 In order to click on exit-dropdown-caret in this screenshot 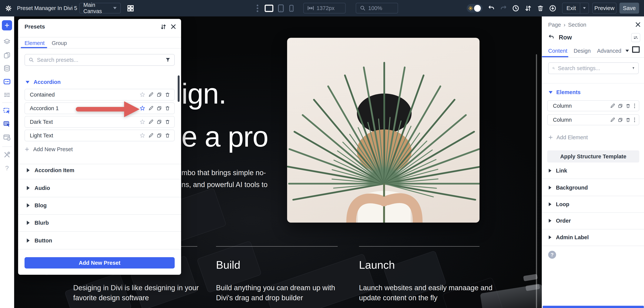, I will do `click(584, 8)`.